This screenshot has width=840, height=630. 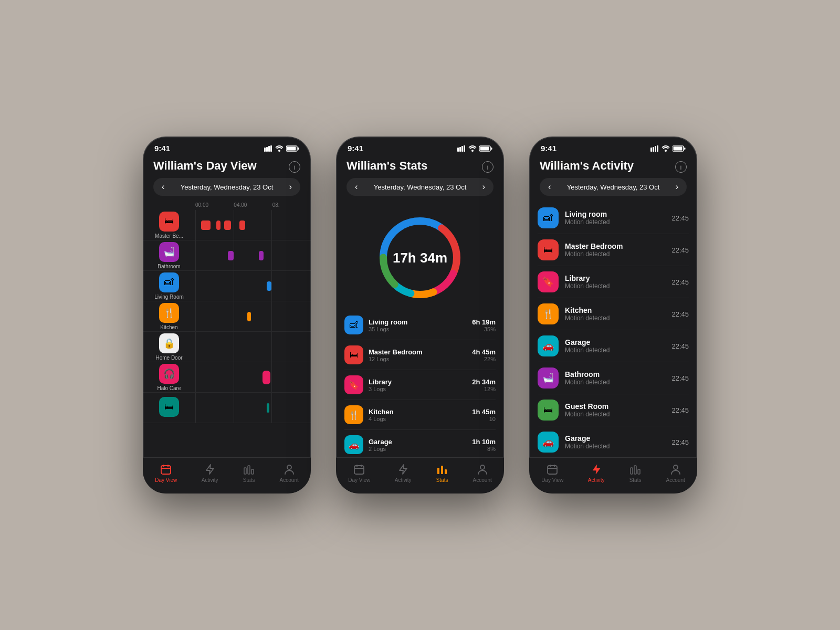 What do you see at coordinates (482, 480) in the screenshot?
I see `nav-label-account-2: Account` at bounding box center [482, 480].